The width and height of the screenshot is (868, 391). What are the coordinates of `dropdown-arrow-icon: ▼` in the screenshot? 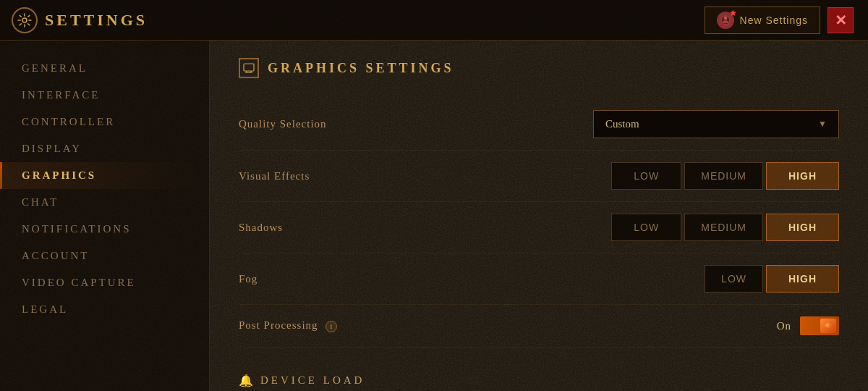 It's located at (822, 125).